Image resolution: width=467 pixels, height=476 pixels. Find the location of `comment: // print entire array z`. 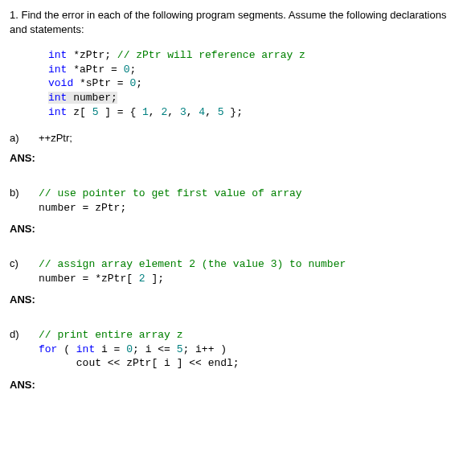

comment: // print entire array z is located at coordinates (111, 334).